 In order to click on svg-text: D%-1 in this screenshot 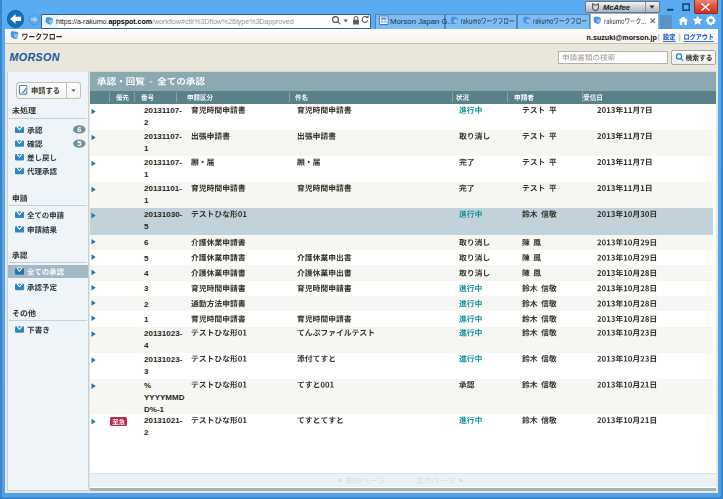, I will do `click(154, 410)`.